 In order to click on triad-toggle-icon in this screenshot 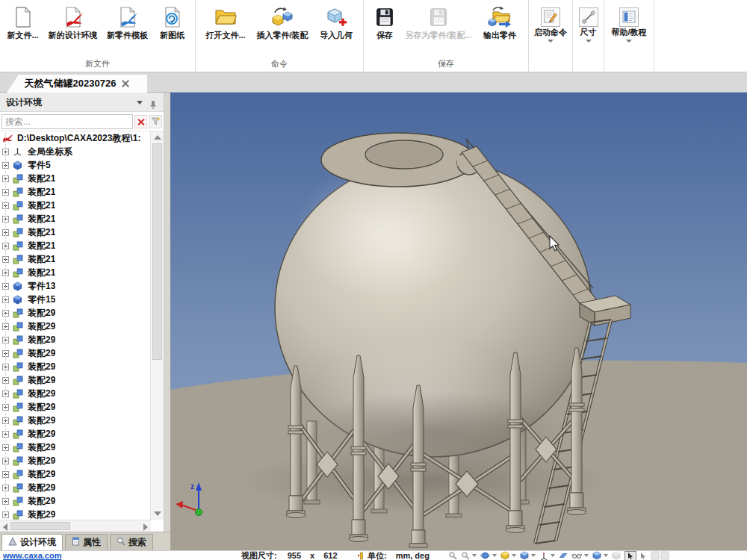, I will do `click(544, 556)`.